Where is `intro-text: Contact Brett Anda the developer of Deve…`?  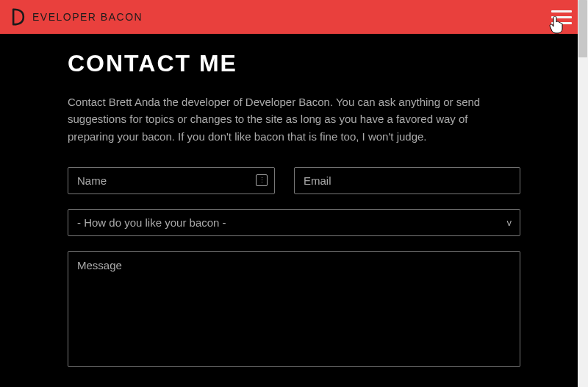
intro-text: Contact Brett Anda the developer of Deve… is located at coordinates (292, 119).